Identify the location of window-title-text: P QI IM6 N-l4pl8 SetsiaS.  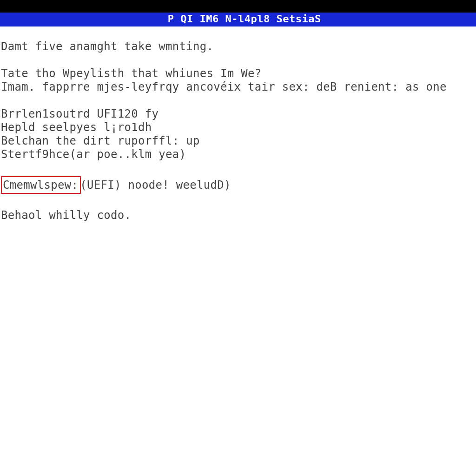
(245, 19).